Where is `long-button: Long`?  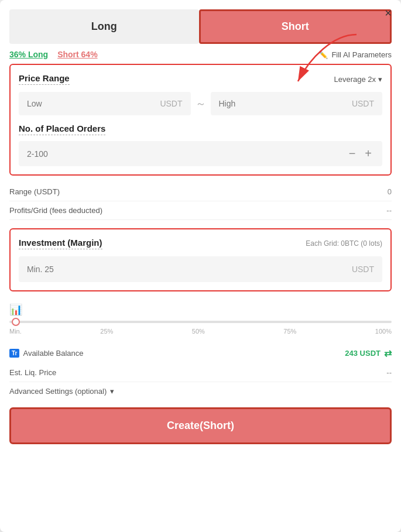
long-button: Long is located at coordinates (104, 27).